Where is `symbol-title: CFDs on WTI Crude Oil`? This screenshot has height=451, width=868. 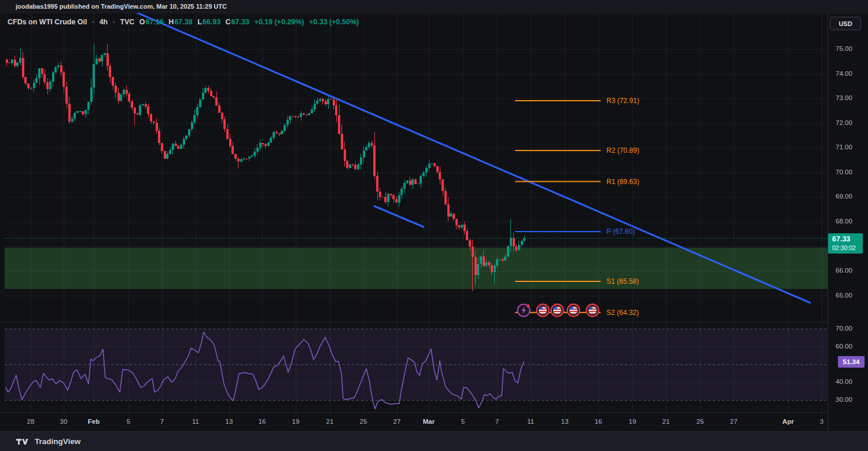 symbol-title: CFDs on WTI Crude Oil is located at coordinates (47, 22).